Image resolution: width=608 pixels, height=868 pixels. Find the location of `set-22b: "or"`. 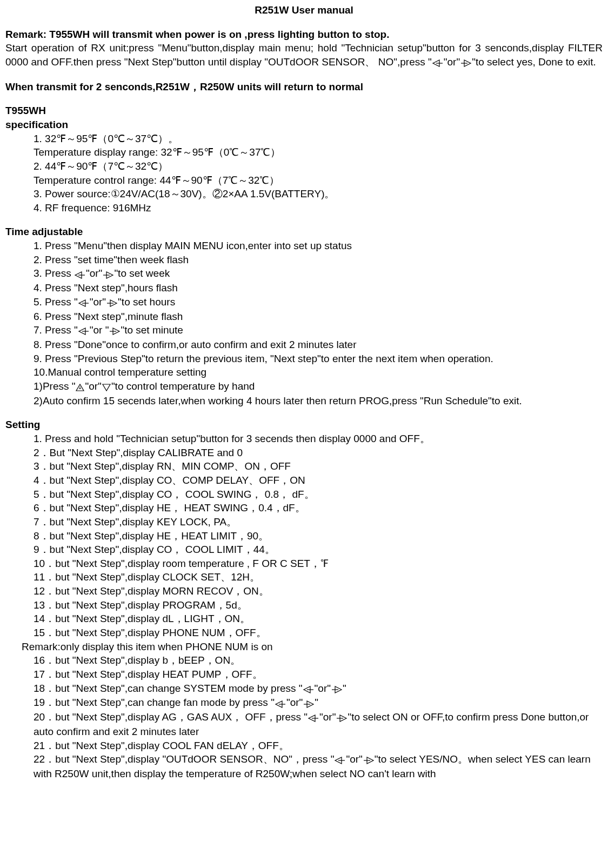

set-22b: "or" is located at coordinates (354, 759).